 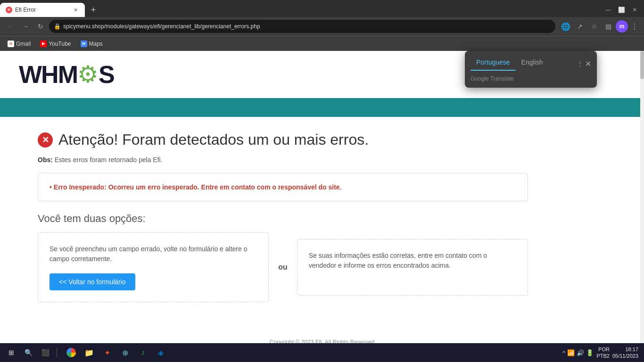 What do you see at coordinates (621, 10) in the screenshot?
I see `window-maximize-button: ⬜` at bounding box center [621, 10].